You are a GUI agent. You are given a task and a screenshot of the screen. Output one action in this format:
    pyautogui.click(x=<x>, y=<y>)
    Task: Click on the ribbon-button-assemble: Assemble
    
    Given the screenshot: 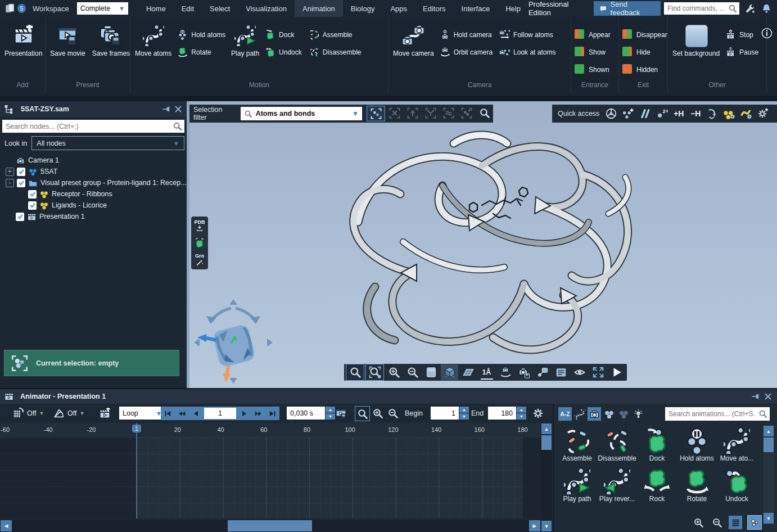 What is the action you would take?
    pyautogui.click(x=335, y=35)
    